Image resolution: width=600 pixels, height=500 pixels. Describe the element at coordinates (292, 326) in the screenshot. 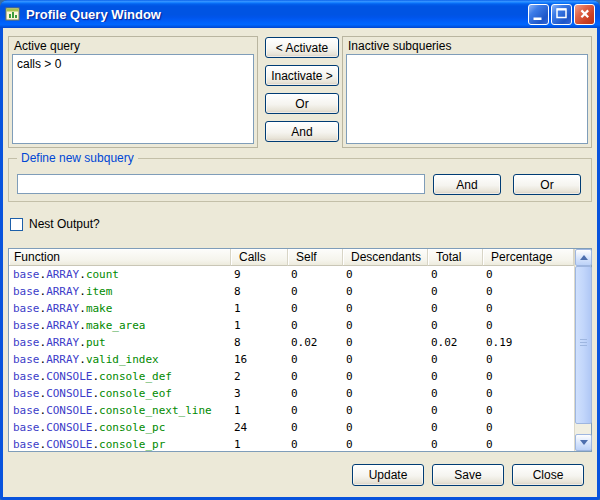

I see `table-row: base.ARRAY.make_area10000` at that location.